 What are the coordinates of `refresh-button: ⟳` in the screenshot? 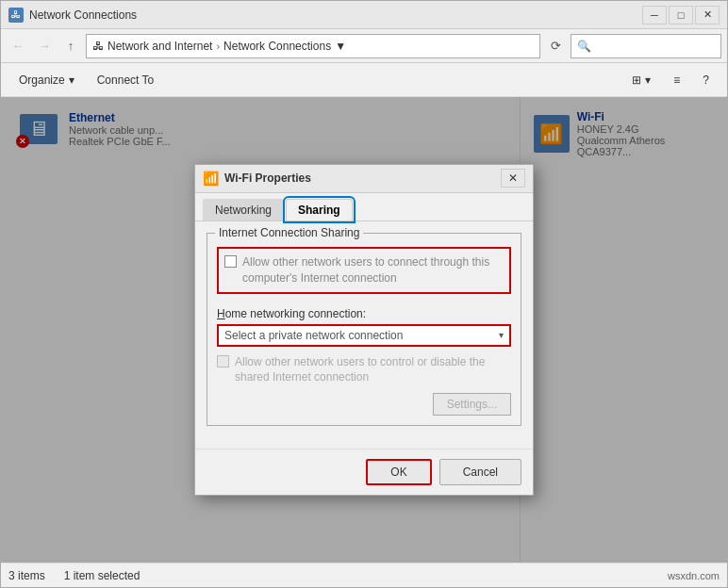 It's located at (555, 46).